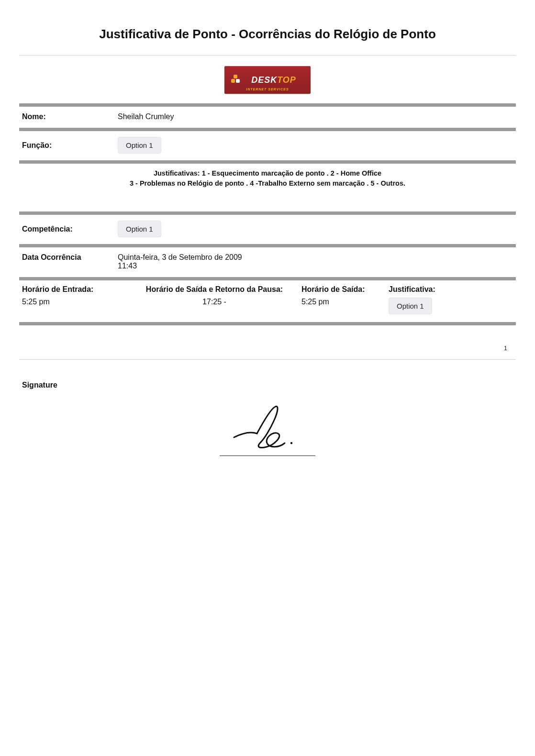 This screenshot has width=535, height=756. I want to click on logo-text-left: DESK, so click(264, 80).